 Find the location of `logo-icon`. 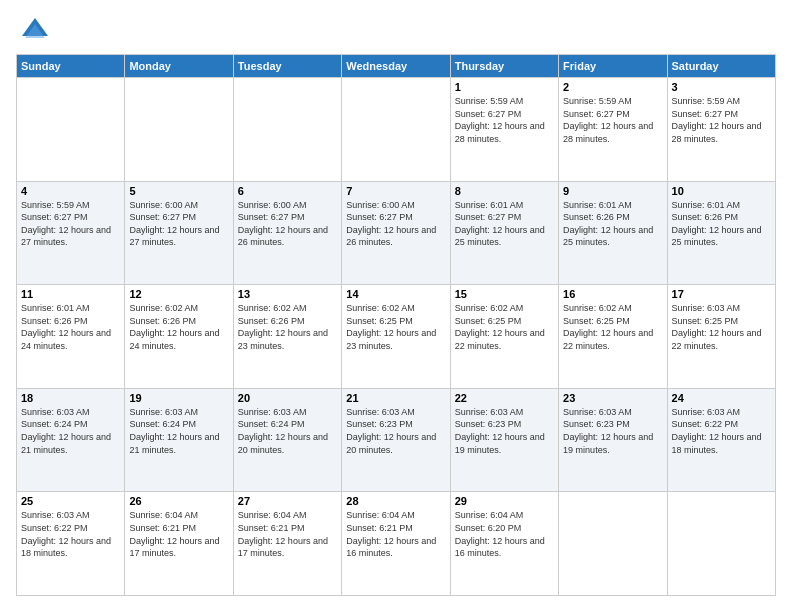

logo-icon is located at coordinates (35, 31).